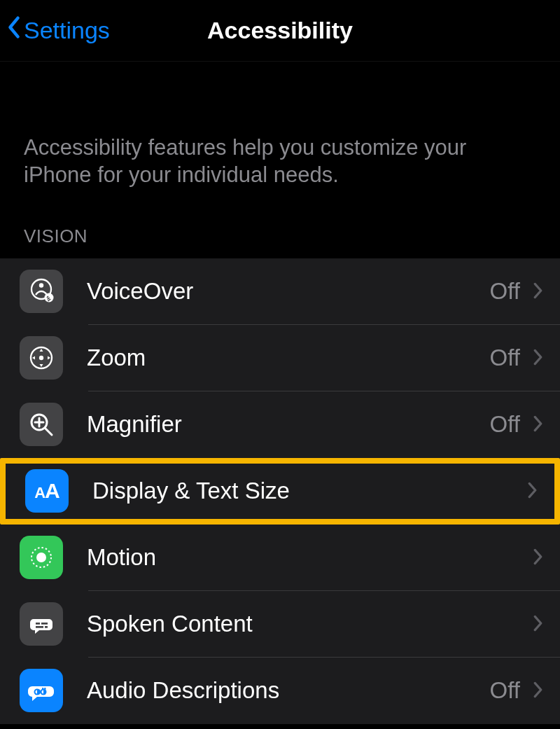  Describe the element at coordinates (288, 424) in the screenshot. I see `row-label: Magnifier` at that location.